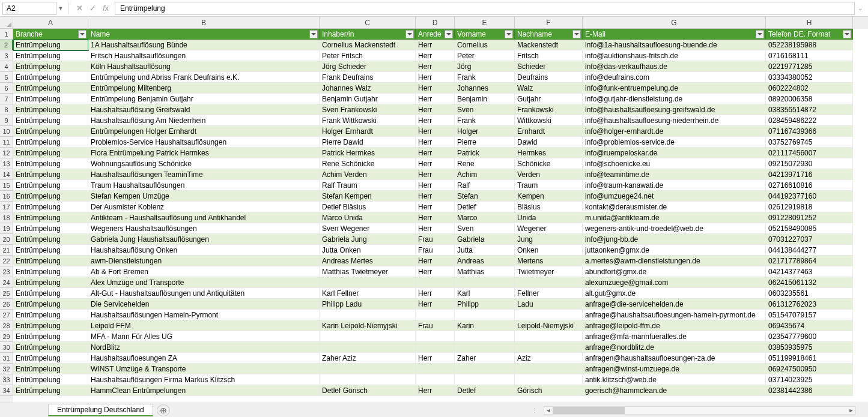  I want to click on confirm-icon: ✓, so click(93, 8).